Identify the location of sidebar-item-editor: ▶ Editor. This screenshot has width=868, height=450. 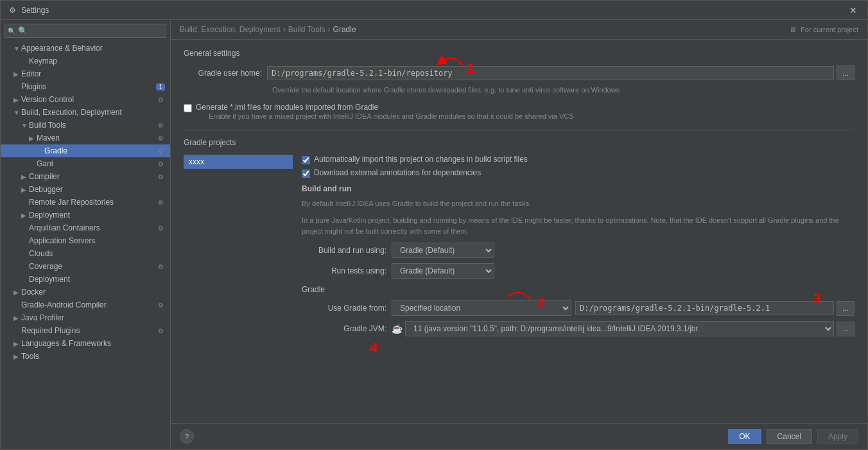
(85, 74).